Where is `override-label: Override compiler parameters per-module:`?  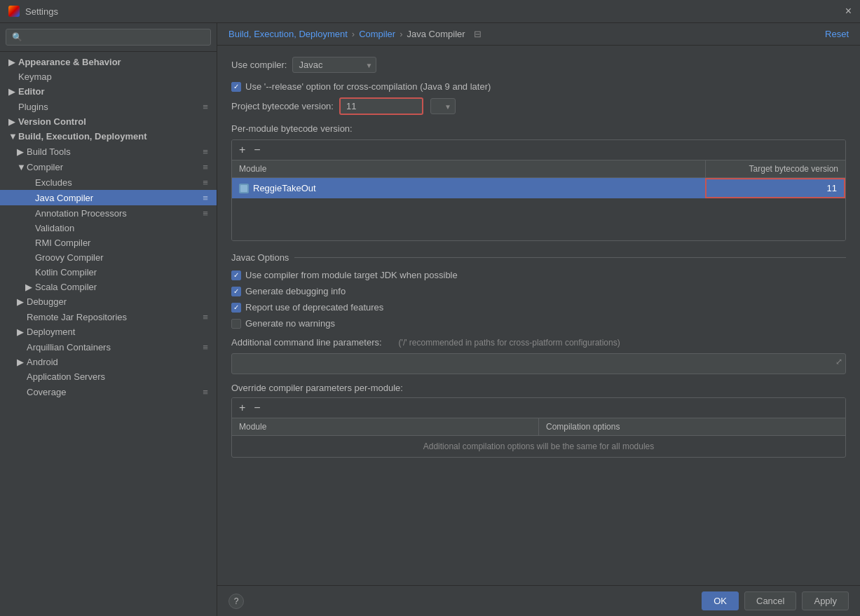 override-label: Override compiler parameters per-module: is located at coordinates (317, 388).